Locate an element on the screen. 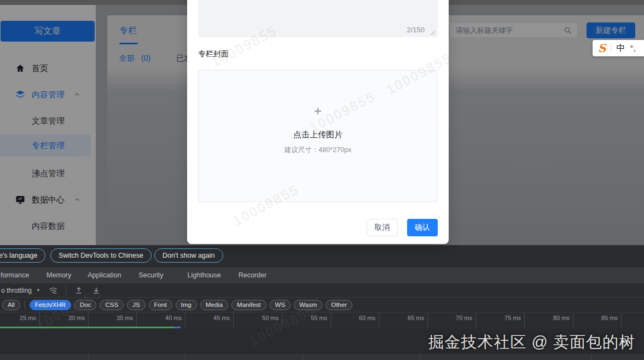 This screenshot has width=644, height=360. column-description-textarea: 2/150 is located at coordinates (318, 19).